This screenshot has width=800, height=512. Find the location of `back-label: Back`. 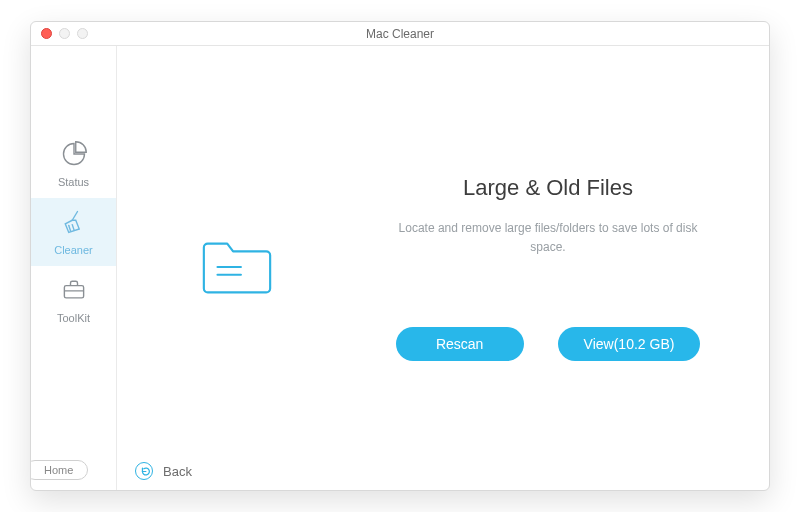

back-label: Back is located at coordinates (178, 472).